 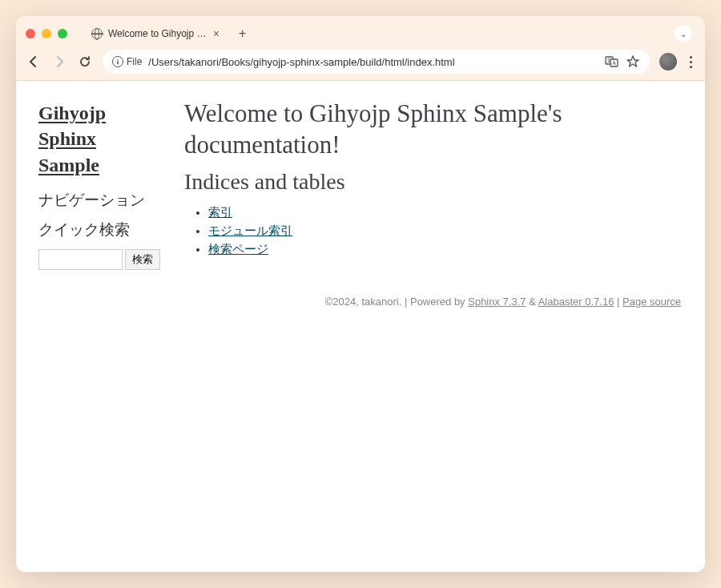 I want to click on tab-title: Welcome to Gihyojp Sphinx S, so click(x=158, y=34).